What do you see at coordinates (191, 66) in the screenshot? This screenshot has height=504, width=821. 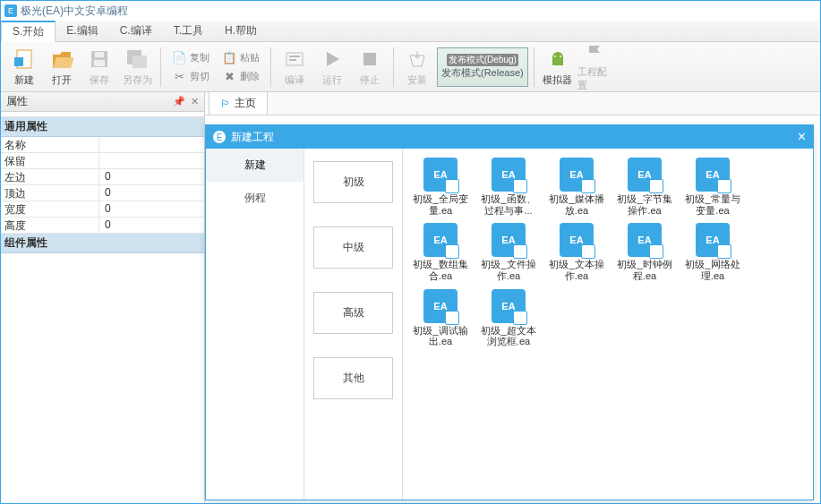 I see `clipboard-group: 📄复制 ✂剪切` at bounding box center [191, 66].